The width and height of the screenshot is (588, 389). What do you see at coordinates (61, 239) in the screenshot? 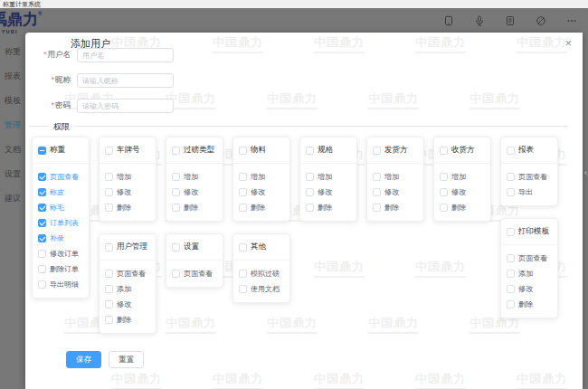
I see `permission-item: 补录` at bounding box center [61, 239].